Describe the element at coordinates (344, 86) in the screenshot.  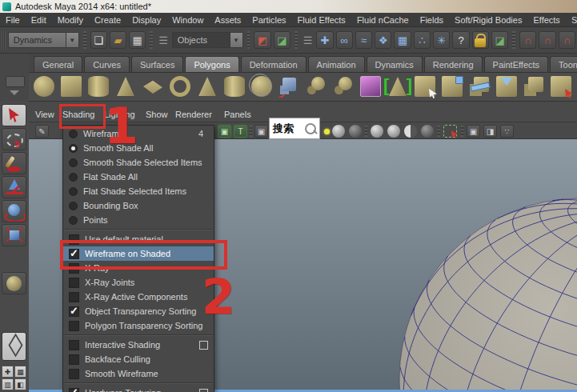
I see `poly-platonic-icon` at that location.